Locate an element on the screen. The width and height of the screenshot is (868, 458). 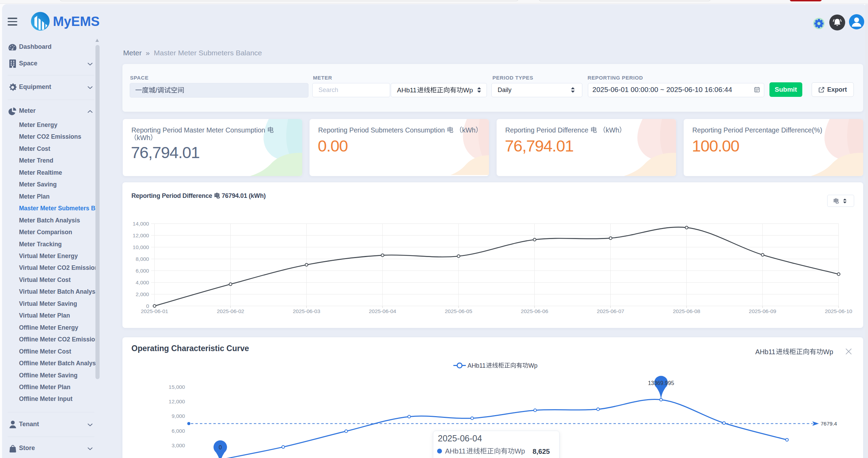
svg-text: 13369.995 is located at coordinates (661, 383).